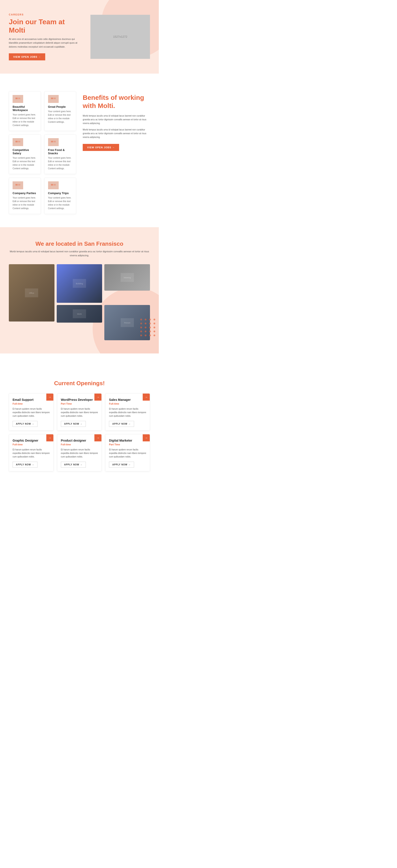 The width and height of the screenshot is (397, 868). What do you see at coordinates (31, 412) in the screenshot?
I see `job-desc-0: Et harum quidem rerum facilis expedita d…` at bounding box center [31, 412].